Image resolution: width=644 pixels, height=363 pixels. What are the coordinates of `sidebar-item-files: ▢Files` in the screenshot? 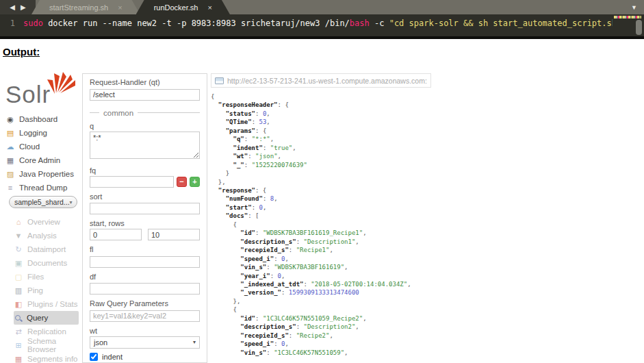 It's located at (48, 277).